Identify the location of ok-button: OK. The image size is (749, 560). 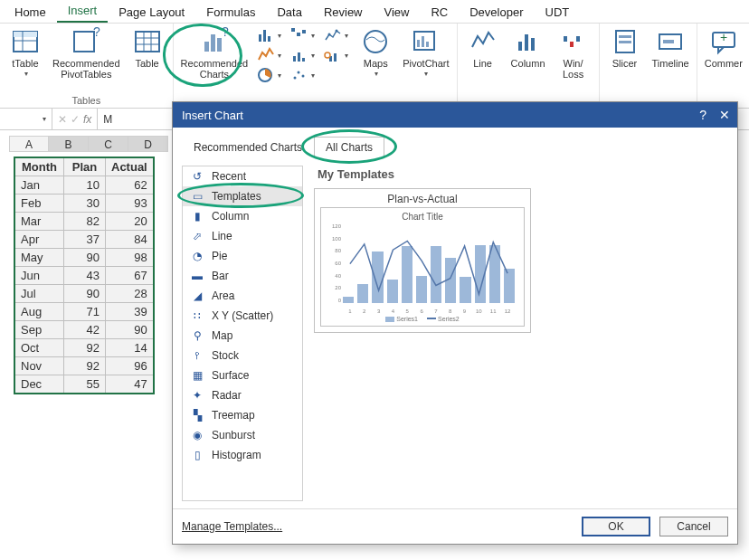
(616, 527).